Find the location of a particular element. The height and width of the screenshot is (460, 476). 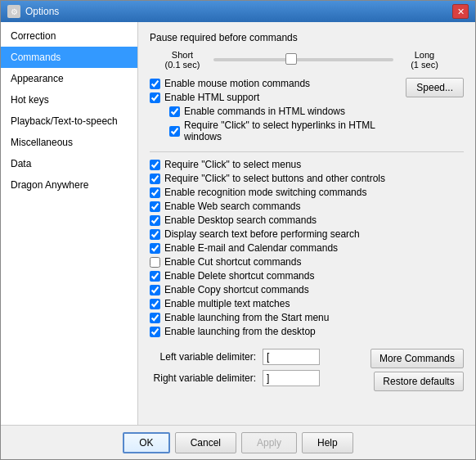

checkbox-html-commands-label: Enable commands in HTML windows is located at coordinates (265, 111).